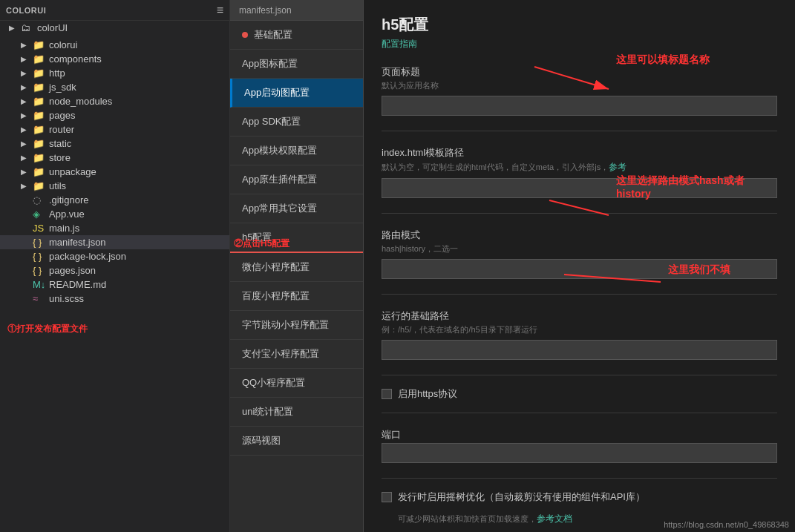 This screenshot has width=795, height=532. What do you see at coordinates (52, 28) in the screenshot?
I see `root-label: colorUI` at bounding box center [52, 28].